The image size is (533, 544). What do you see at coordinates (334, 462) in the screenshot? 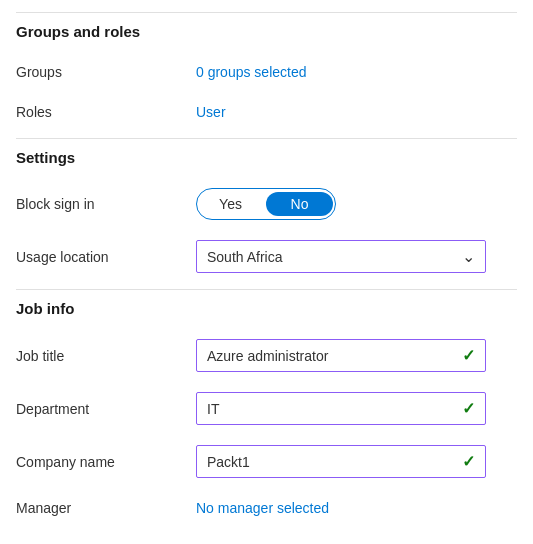
I see `company-name-text: Packt1` at bounding box center [334, 462].